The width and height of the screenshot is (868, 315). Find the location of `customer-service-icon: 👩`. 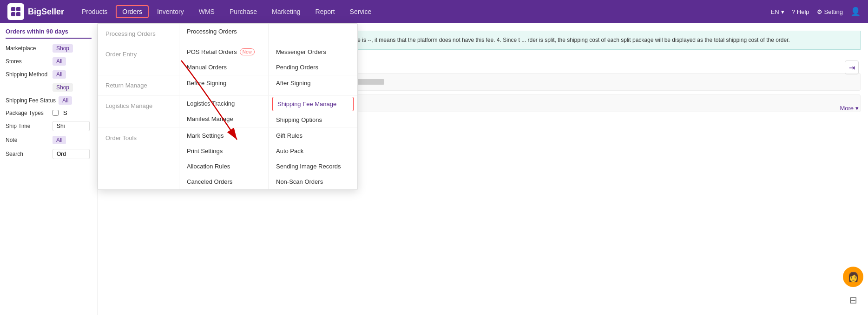

customer-service-icon: 👩 is located at coordinates (853, 277).